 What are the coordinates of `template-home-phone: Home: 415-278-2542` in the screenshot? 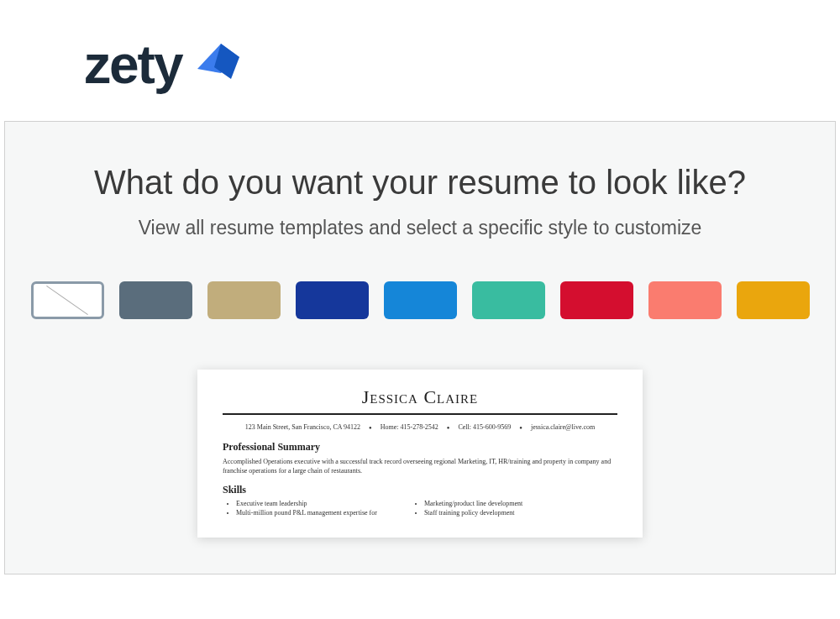 It's located at (410, 427).